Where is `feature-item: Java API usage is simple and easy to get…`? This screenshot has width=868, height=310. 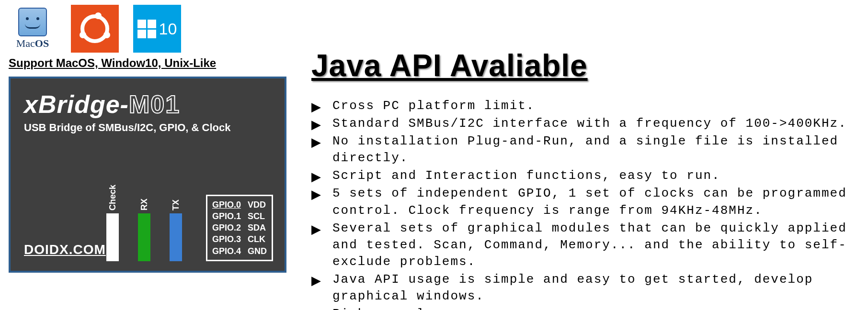 feature-item: Java API usage is simple and easy to get… is located at coordinates (585, 288).